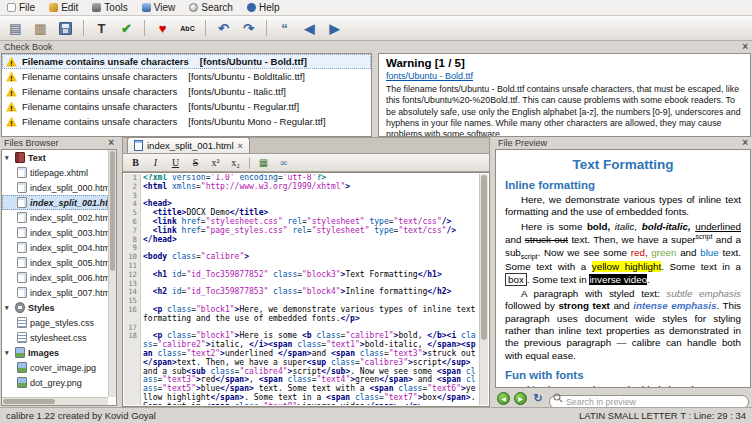 This screenshot has width=752, height=423. I want to click on italic-button: I, so click(156, 162).